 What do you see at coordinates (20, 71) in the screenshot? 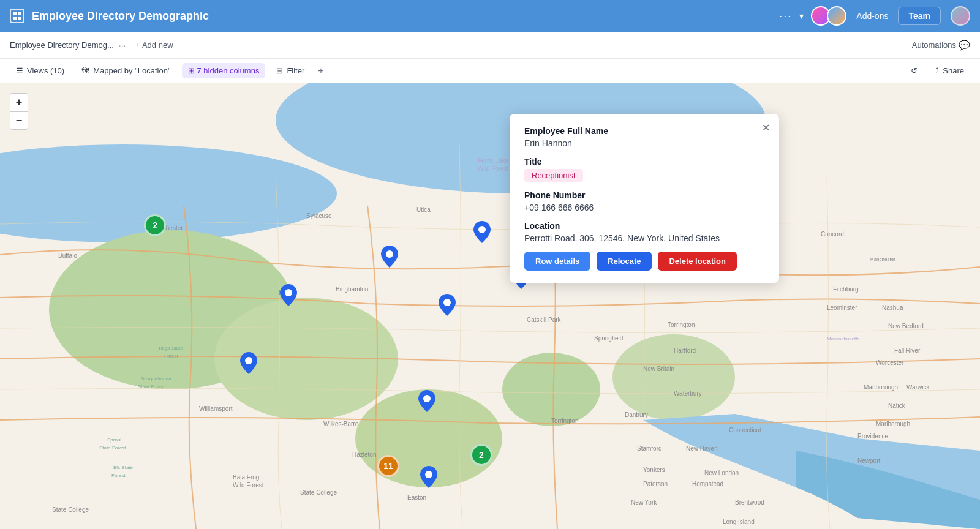
I see `menu-icon: ☰` at bounding box center [20, 71].